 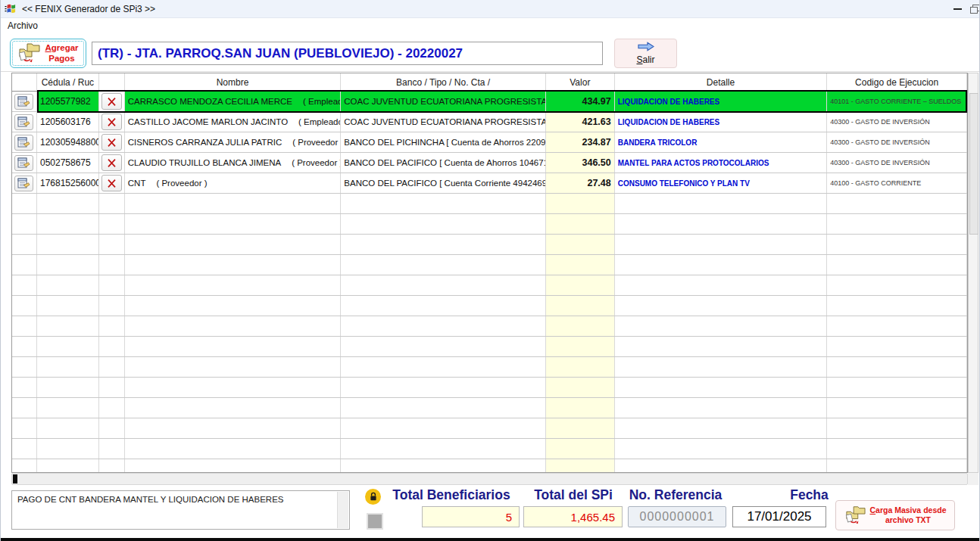 What do you see at coordinates (233, 82) in the screenshot?
I see `column-header: Nombre` at bounding box center [233, 82].